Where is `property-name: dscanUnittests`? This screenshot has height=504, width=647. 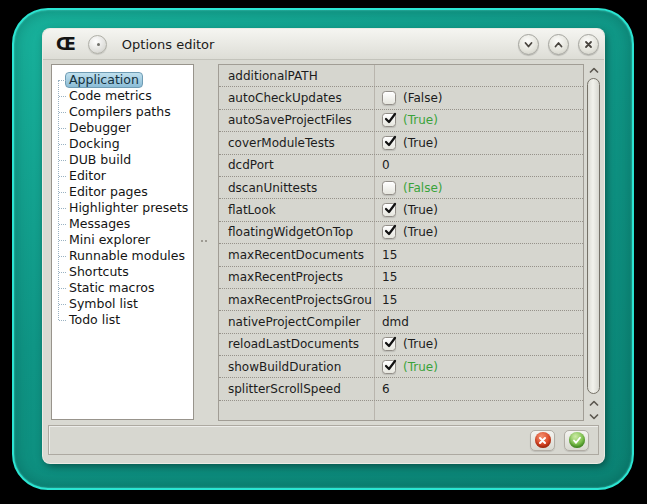 property-name: dscanUnittests is located at coordinates (296, 188).